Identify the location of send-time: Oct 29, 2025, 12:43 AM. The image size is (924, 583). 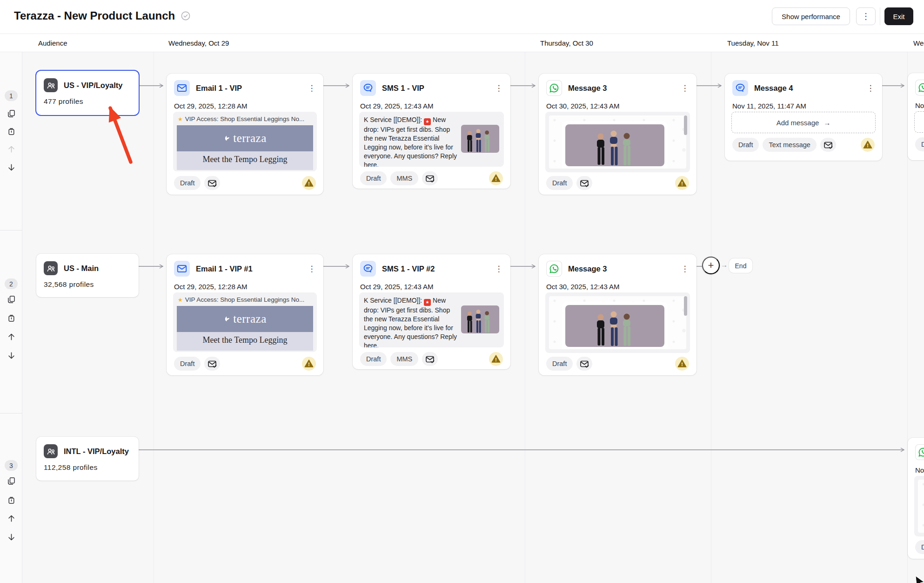
(432, 284).